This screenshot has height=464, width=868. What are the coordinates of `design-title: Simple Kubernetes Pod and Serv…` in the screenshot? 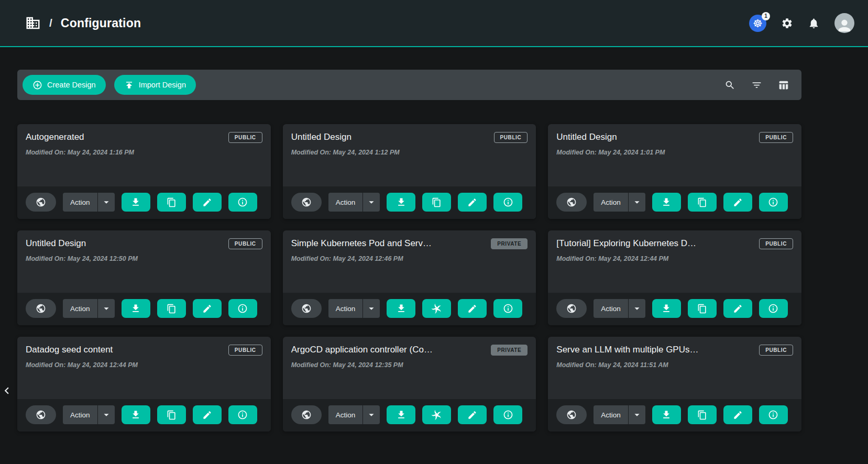 It's located at (365, 244).